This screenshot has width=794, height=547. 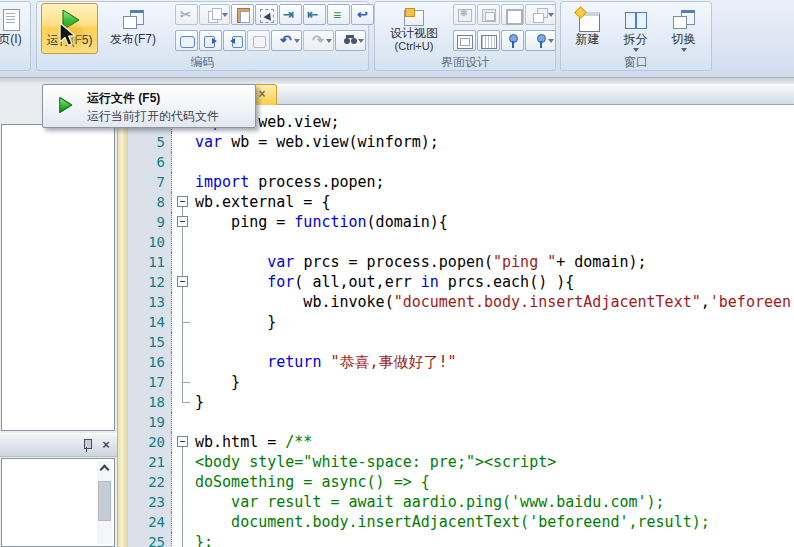 What do you see at coordinates (104, 502) in the screenshot?
I see `vertical-scrollbar` at bounding box center [104, 502].